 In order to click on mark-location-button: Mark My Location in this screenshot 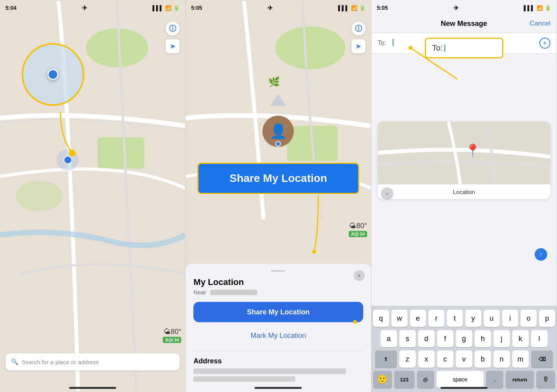, I will do `click(278, 336)`.